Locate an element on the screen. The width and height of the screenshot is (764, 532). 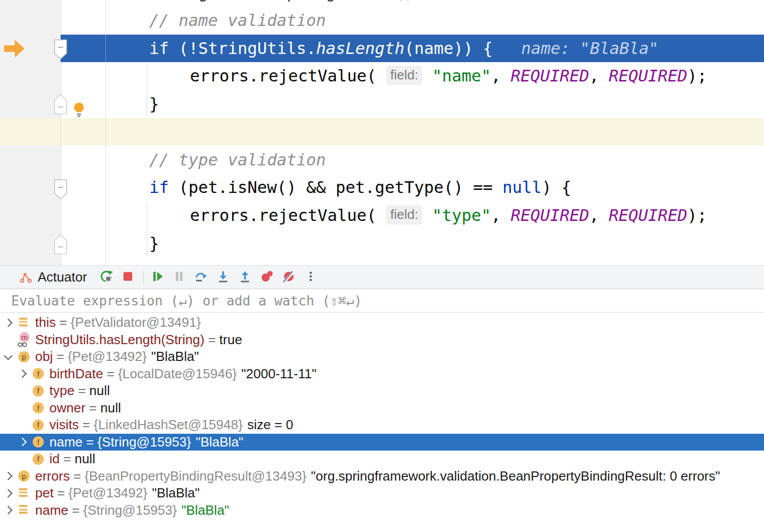
code-line: errors.rejectValue( field: "name", REQUI… is located at coordinates (382, 76).